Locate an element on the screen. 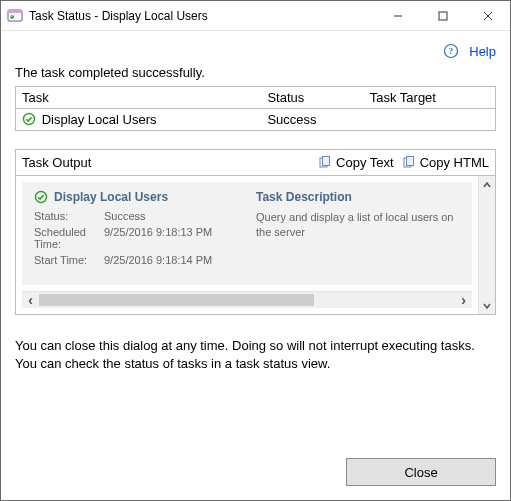  vertical-scrollbar is located at coordinates (486, 245).